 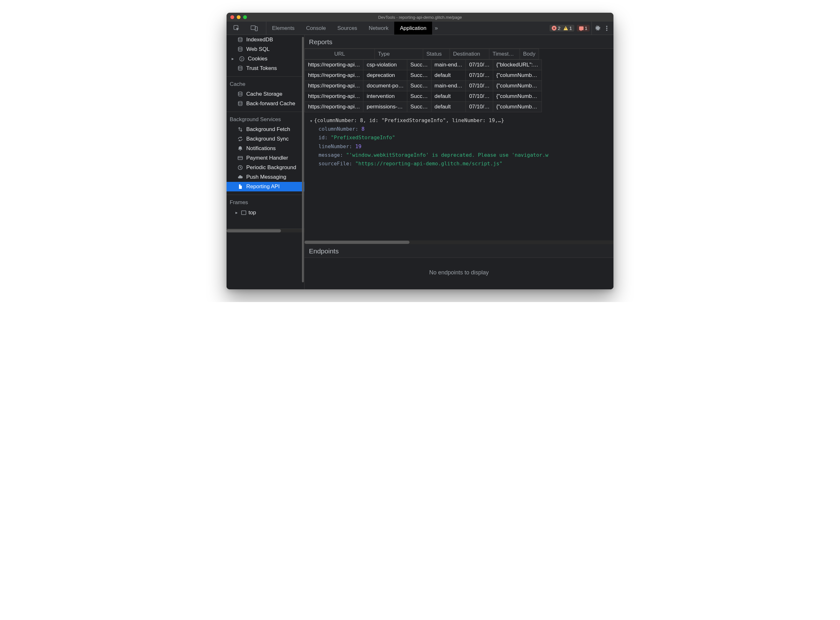 I want to click on sidebar-item-bf-cache: Back-forward Cache, so click(x=265, y=104).